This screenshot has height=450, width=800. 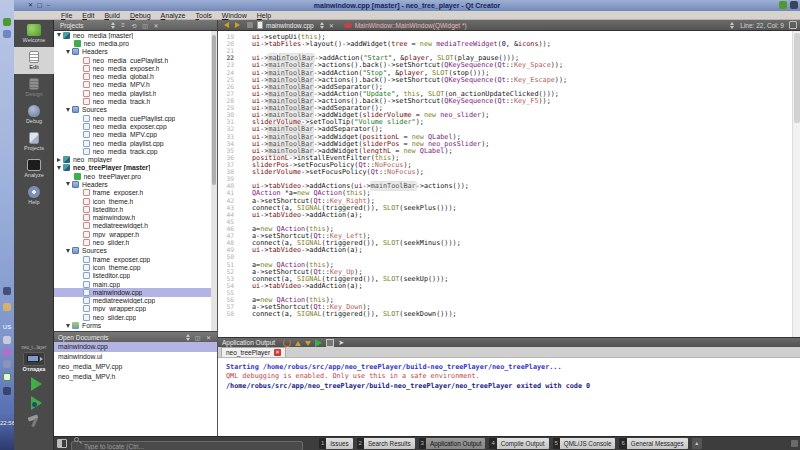 What do you see at coordinates (7, 307) in the screenshot?
I see `tray-picture-icon` at bounding box center [7, 307].